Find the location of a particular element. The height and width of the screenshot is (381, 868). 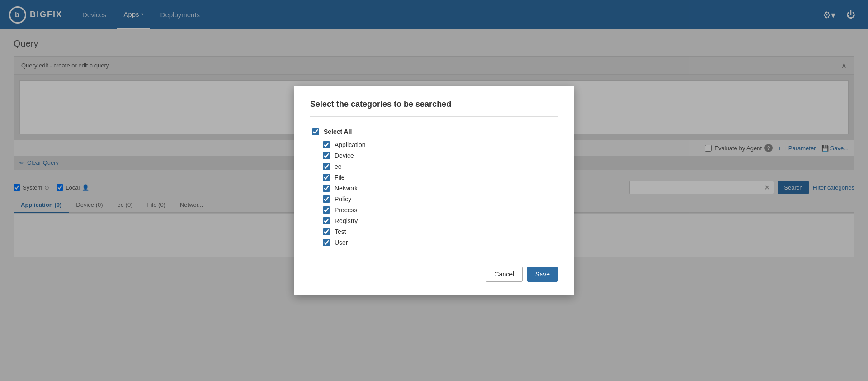

category-list: Application Device ee File Network is located at coordinates (435, 194).